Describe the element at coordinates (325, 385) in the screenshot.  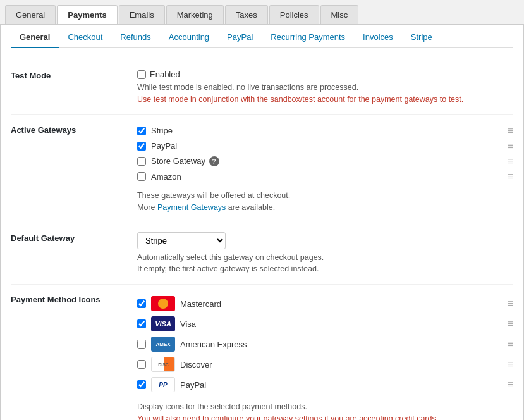
I see `icon-row-paypal: PP PayPal ≡` at that location.